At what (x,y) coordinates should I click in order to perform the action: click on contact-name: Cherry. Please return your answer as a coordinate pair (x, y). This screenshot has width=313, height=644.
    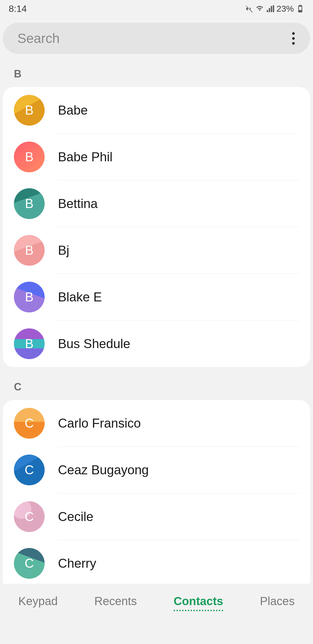
    Looking at the image, I should click on (77, 563).